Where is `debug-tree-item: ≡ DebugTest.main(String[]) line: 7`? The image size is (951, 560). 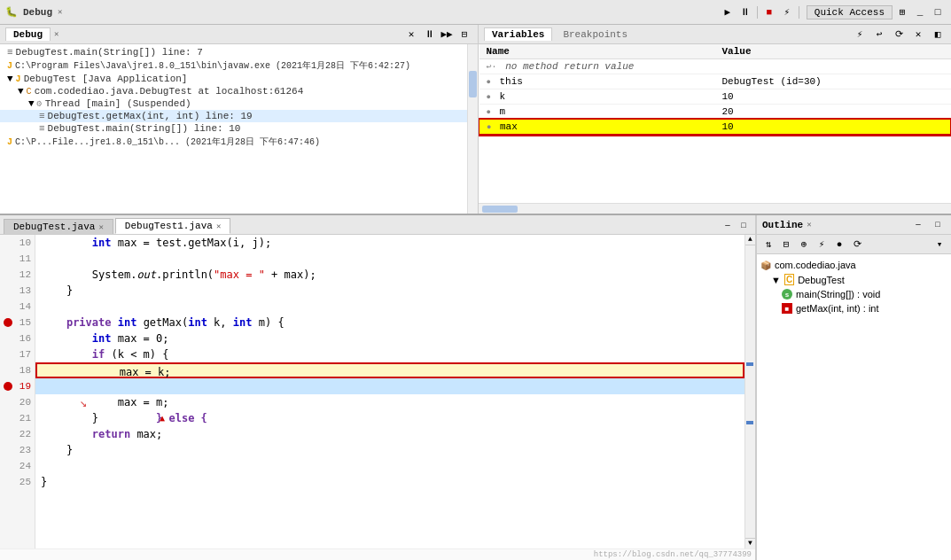 debug-tree-item: ≡ DebugTest.main(String[]) line: 7 is located at coordinates (234, 52).